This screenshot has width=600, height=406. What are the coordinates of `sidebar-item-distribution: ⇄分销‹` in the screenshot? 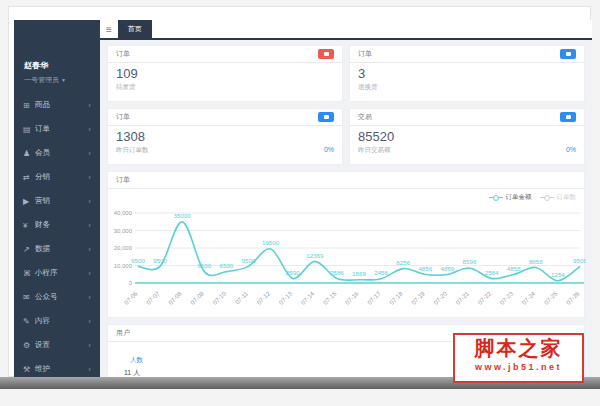 It's located at (57, 177).